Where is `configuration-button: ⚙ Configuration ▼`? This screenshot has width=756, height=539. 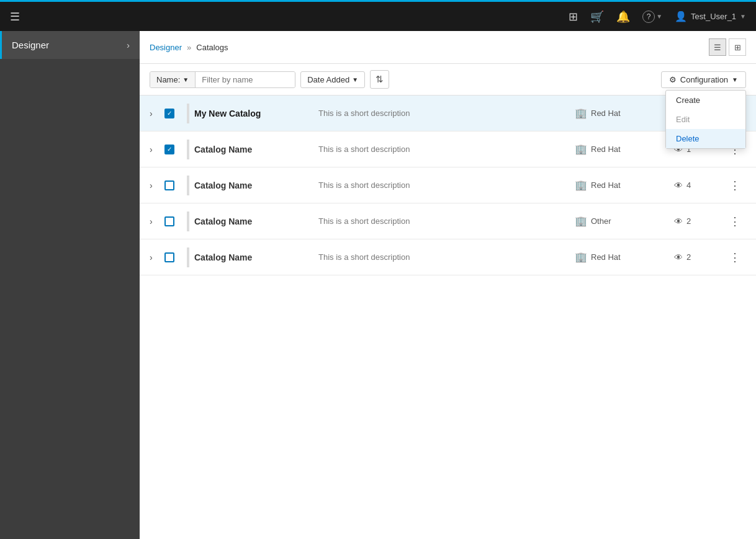 configuration-button: ⚙ Configuration ▼ is located at coordinates (704, 79).